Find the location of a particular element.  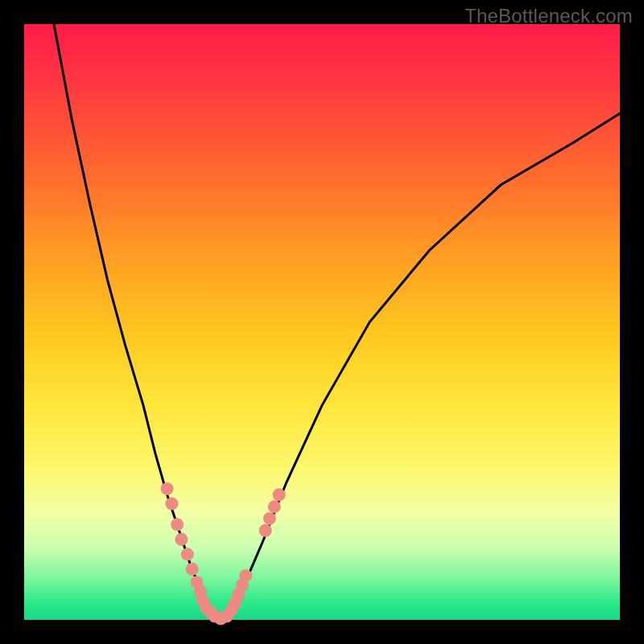

watermark-text: TheBottleneck.com is located at coordinates (549, 16).